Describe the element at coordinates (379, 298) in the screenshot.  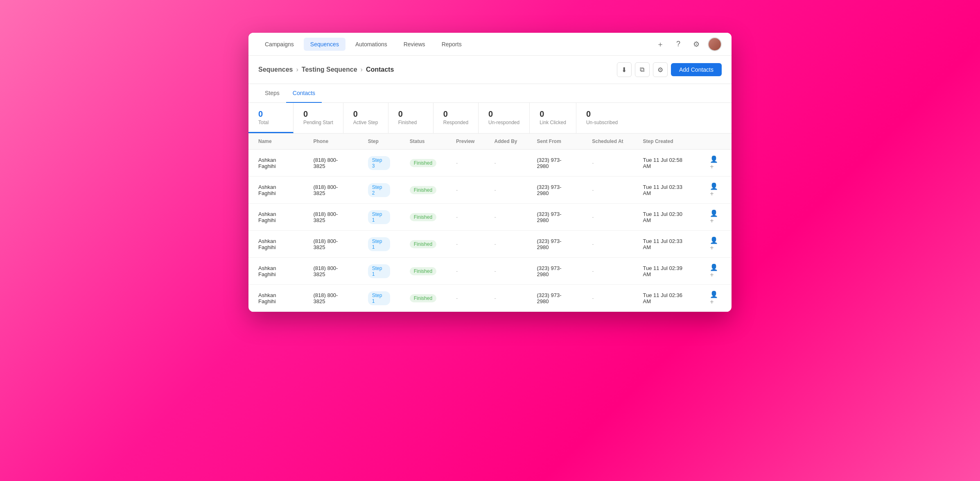
I see `cell-step-5: Step 1` at that location.